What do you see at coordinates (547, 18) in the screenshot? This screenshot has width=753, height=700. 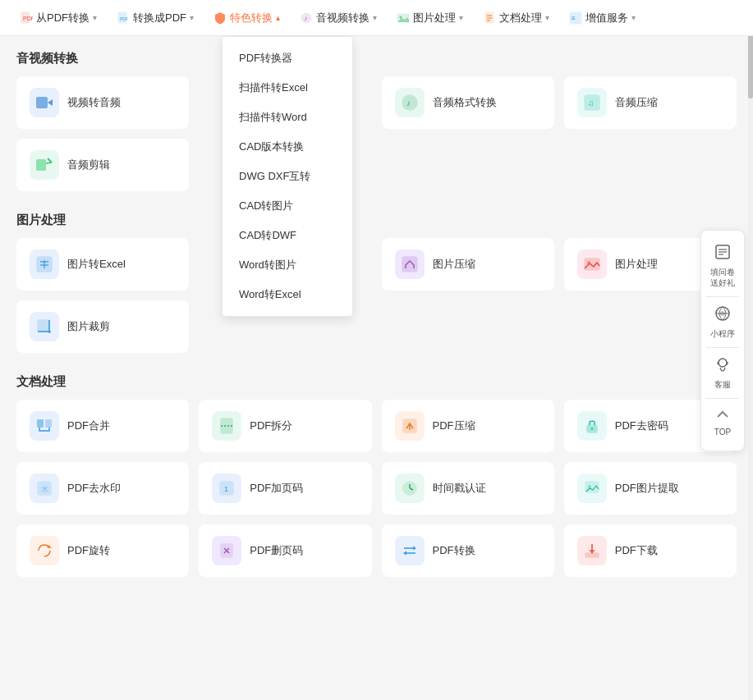 I see `nav-doc-arrow: ▾` at bounding box center [547, 18].